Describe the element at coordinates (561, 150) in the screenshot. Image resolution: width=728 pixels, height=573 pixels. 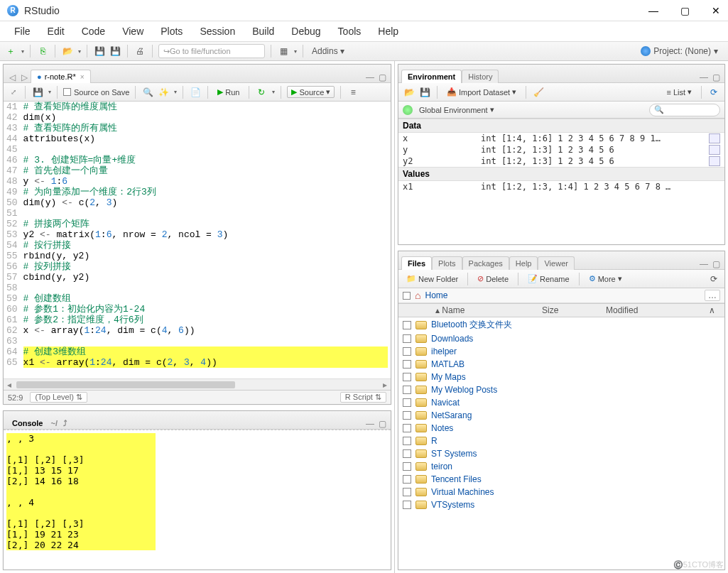
I see `env-row: yint [1:2, 1:3] 1 2 3 4 5 6` at that location.